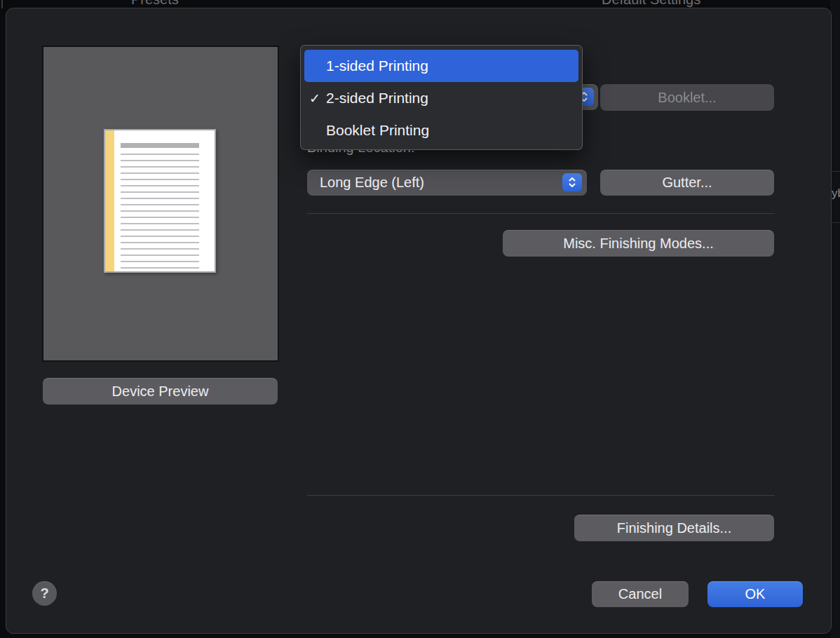  Describe the element at coordinates (160, 201) in the screenshot. I see `document-page-thumbnail` at that location.